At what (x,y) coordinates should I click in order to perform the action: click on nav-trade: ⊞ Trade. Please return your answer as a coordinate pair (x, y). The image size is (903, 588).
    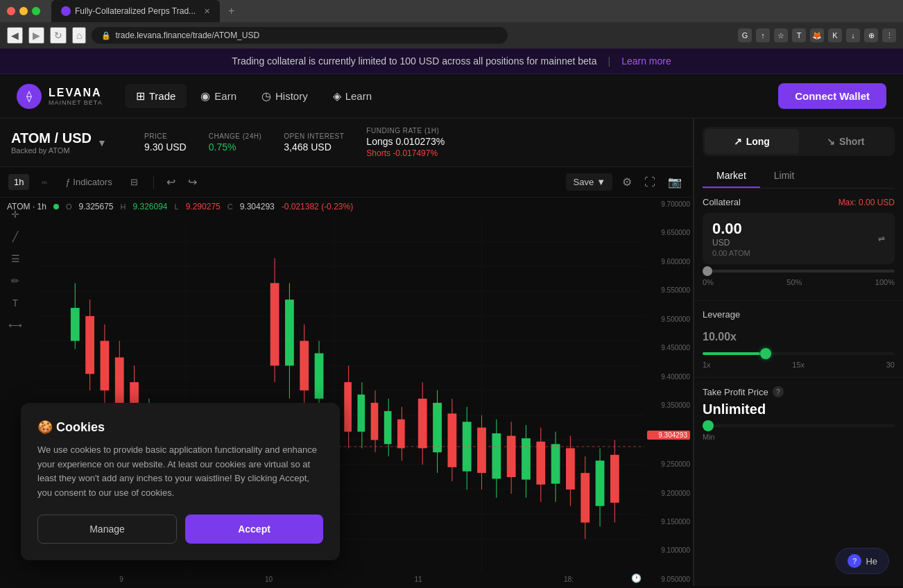
    Looking at the image, I should click on (156, 96).